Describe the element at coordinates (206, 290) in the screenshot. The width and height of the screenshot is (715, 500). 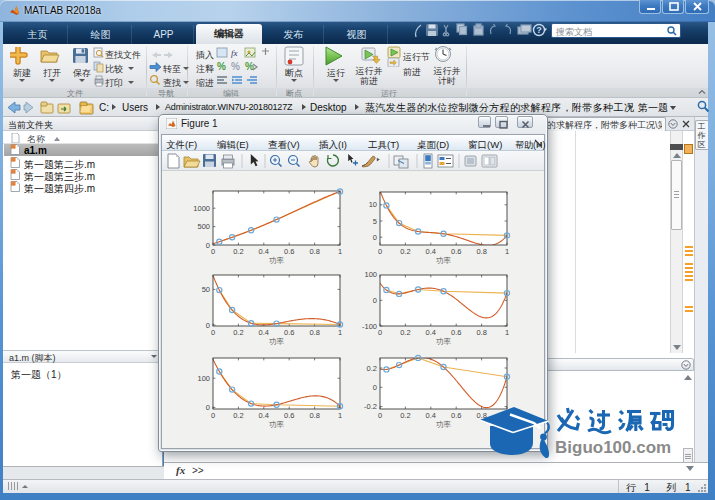
I see `svg-text: 50` at that location.